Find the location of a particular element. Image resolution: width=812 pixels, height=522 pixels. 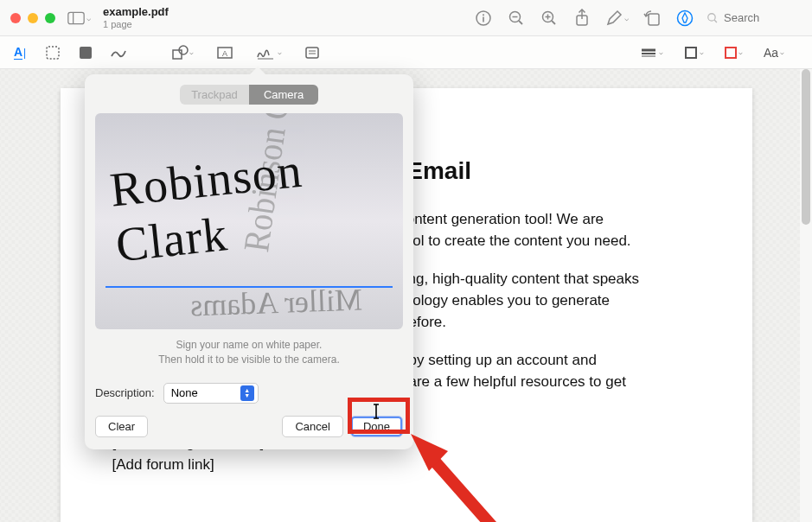

popover-buttons: Clear Cancel Done is located at coordinates (249, 427).